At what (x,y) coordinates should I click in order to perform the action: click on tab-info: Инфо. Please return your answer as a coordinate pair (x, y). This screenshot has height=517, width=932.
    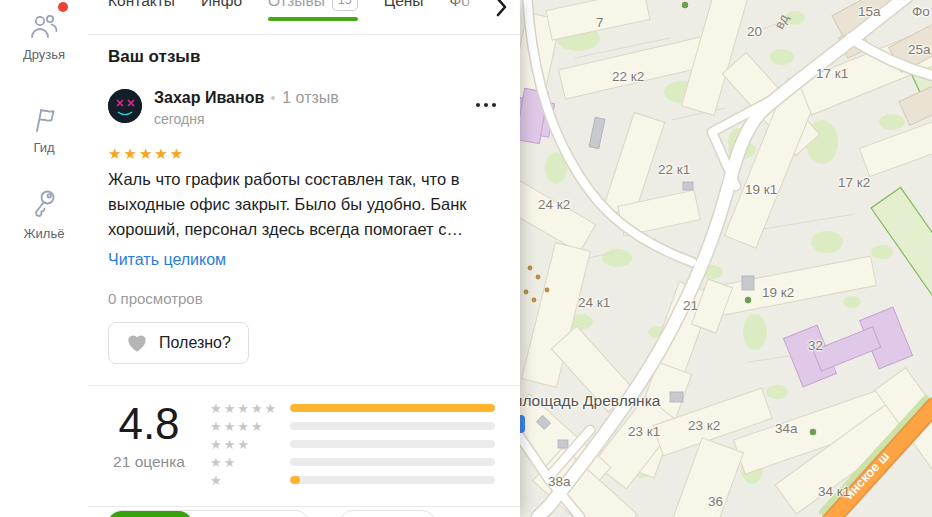
    Looking at the image, I should click on (222, 5).